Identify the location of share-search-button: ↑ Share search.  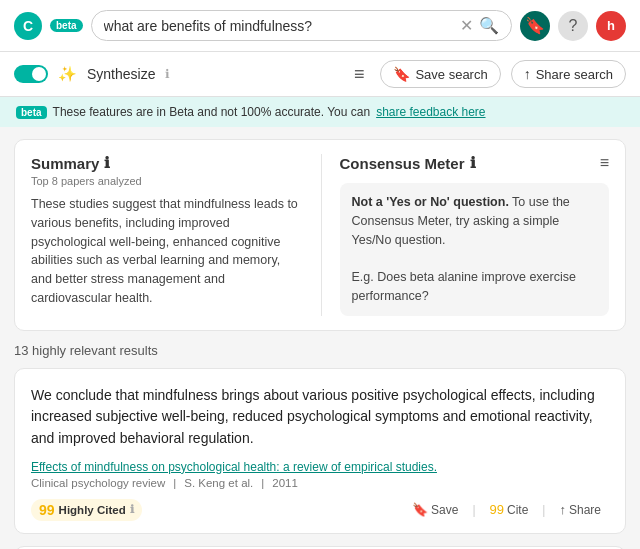
(568, 74).